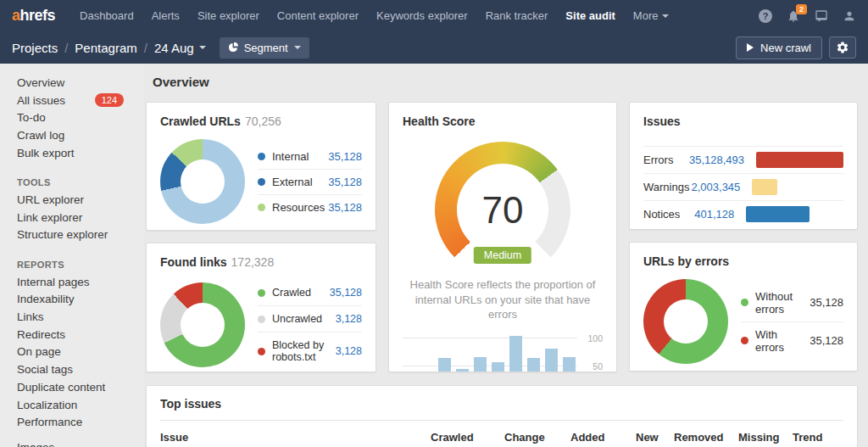 Image resolution: width=868 pixels, height=447 pixels. Describe the element at coordinates (422, 15) in the screenshot. I see `nav-keywords-explorer: Keywords explorer` at that location.